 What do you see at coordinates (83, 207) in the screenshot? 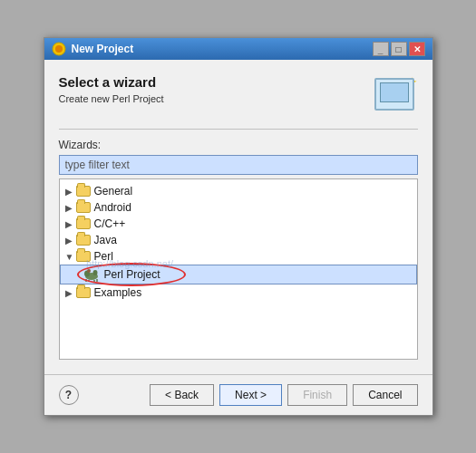
I see `folder-icon-android` at bounding box center [83, 207].